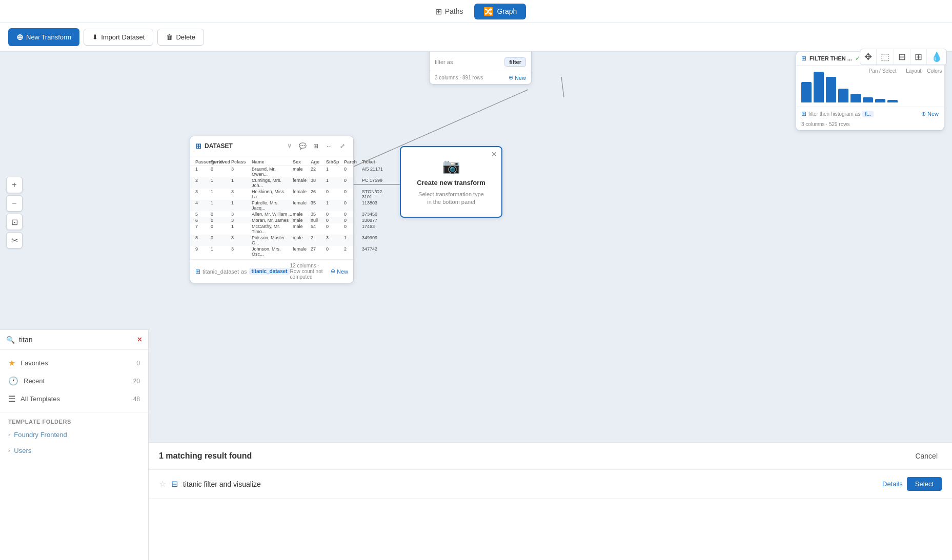 Image resolution: width=952 pixels, height=560 pixels. I want to click on dataset-expand-icon: ⤢, so click(342, 146).